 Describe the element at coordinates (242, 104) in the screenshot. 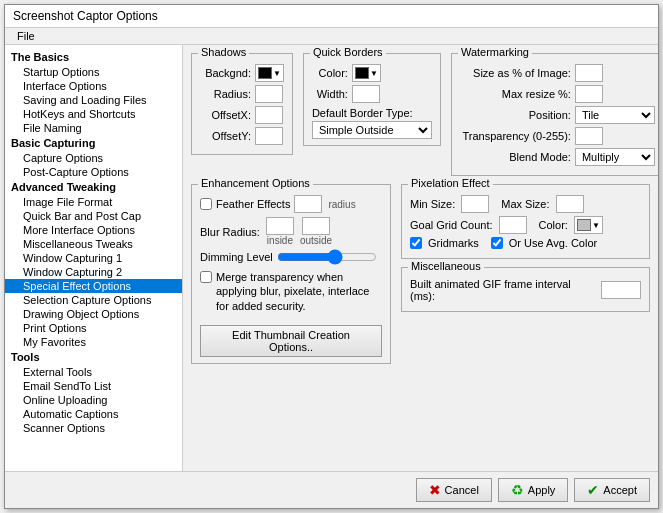

I see `shadows-group: Shadows Backgnd: ▼ Radius: 5 OffsetX:` at that location.